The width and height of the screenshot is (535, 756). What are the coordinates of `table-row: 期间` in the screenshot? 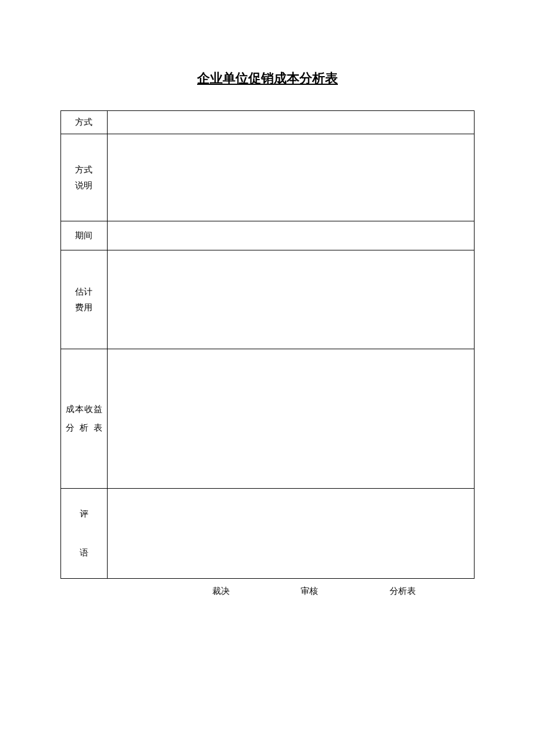 It's located at (268, 236).